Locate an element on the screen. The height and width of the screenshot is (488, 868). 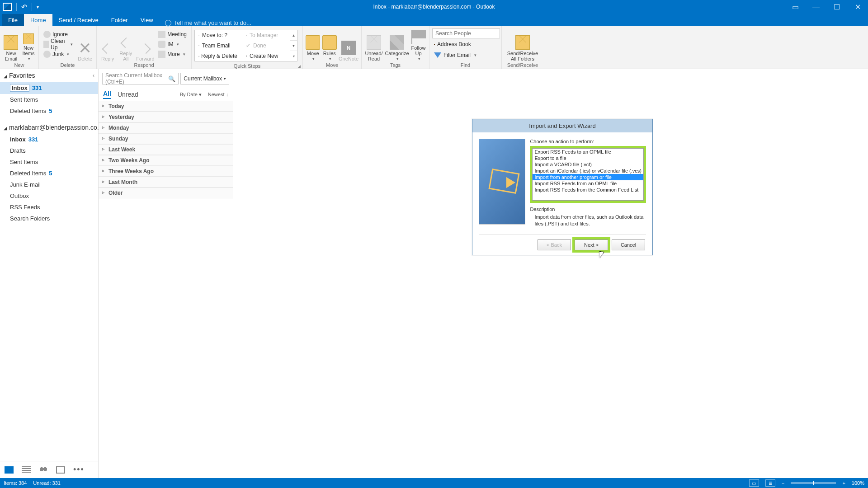
search-placeholder: Search Current Mailbox (Ctrl+E) is located at coordinates (137, 79).